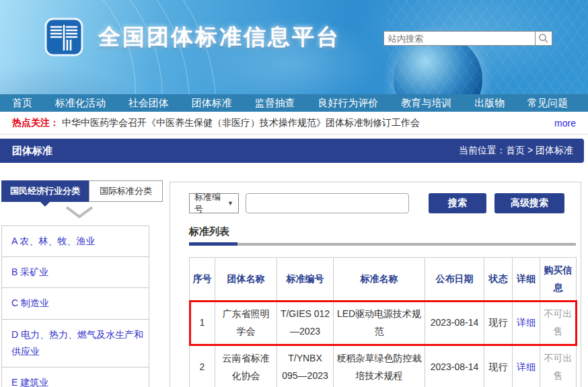 This screenshot has height=387, width=588. I want to click on table-header-row: 序号团体名称标准编号标准名称公布日期状态详细购买信息, so click(383, 280).